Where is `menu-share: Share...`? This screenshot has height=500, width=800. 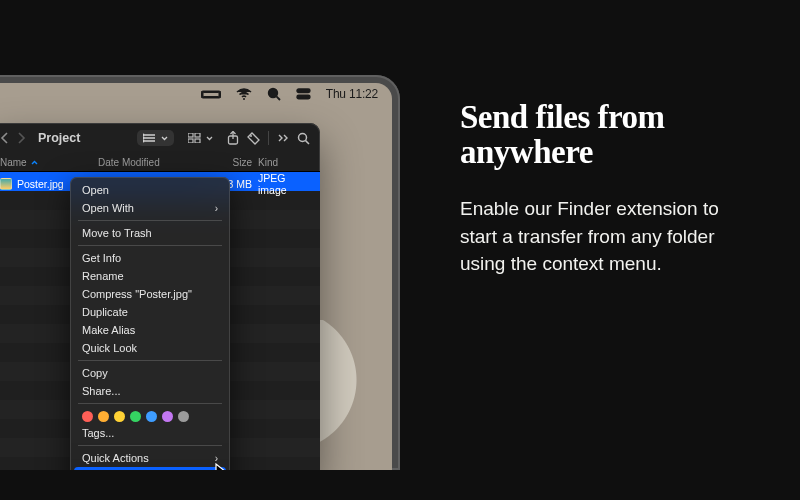
menu-share: Share... is located at coordinates (150, 391).